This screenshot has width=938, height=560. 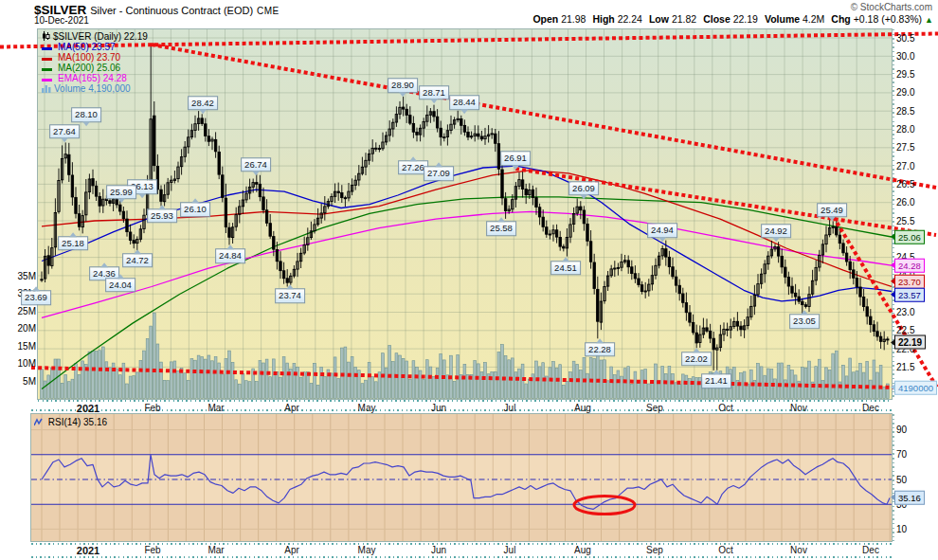 I want to click on legend-label: MA(50) 23.57, so click(x=87, y=47).